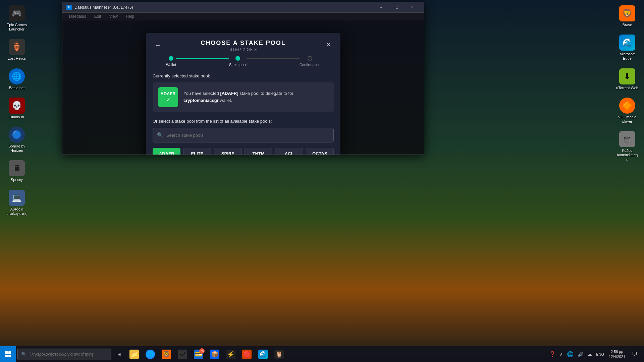 The height and width of the screenshot is (362, 644). I want to click on pool-grid-row1: ADAFR ✓ ELITE 2, so click(243, 152).